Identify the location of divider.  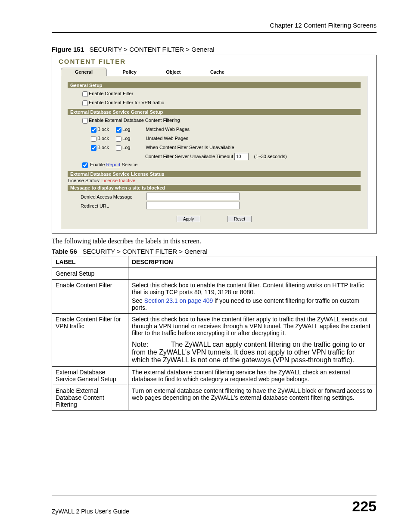
(214, 33).